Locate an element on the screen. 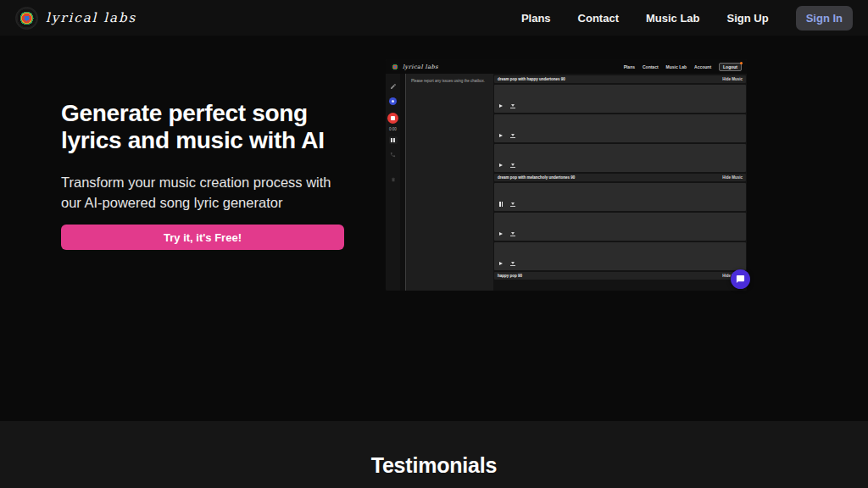  nav-item-music-lab: Music Lab is located at coordinates (673, 19).